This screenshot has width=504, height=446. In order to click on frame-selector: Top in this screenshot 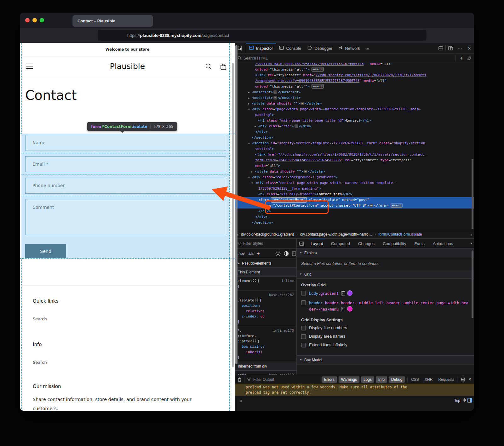, I will do `click(457, 401)`.